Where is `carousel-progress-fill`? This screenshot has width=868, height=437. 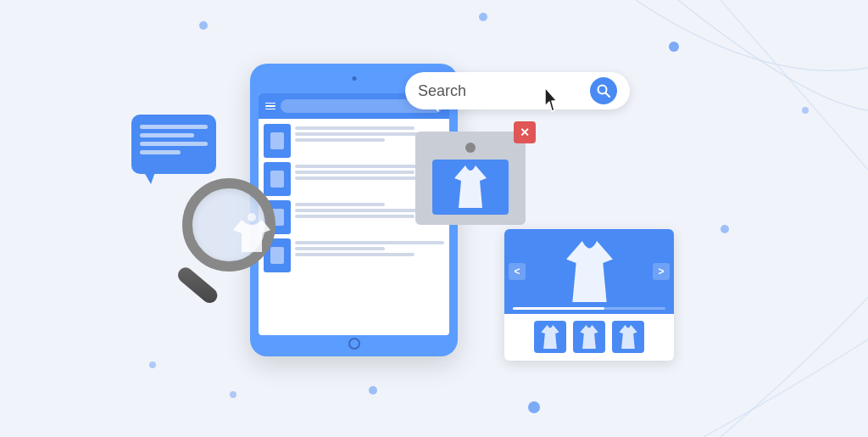
carousel-progress-fill is located at coordinates (559, 309).